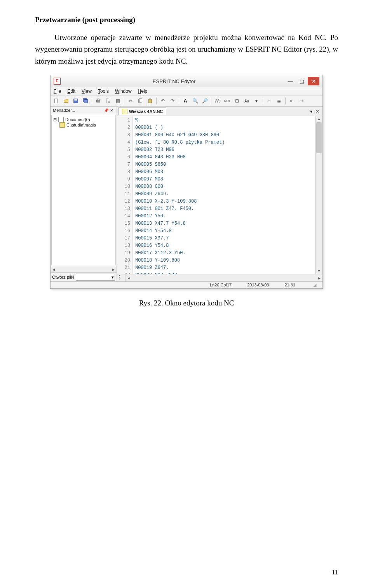  What do you see at coordinates (317, 111) in the screenshot?
I see `tab-close-icon: ✕` at bounding box center [317, 111].